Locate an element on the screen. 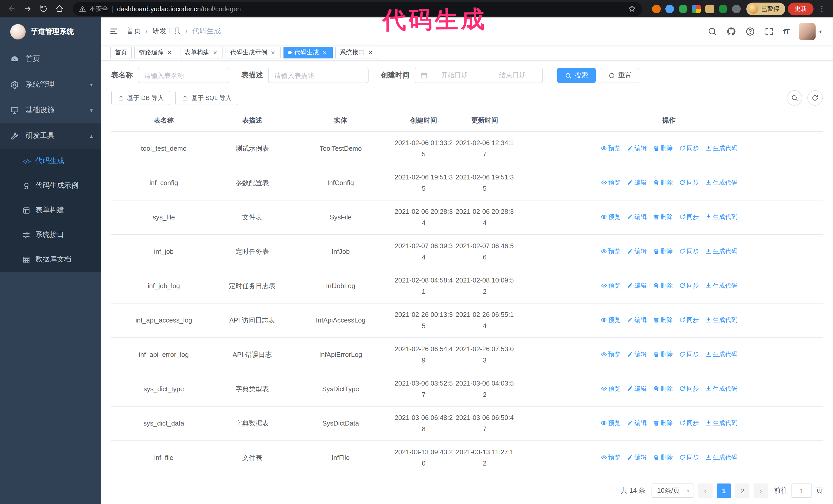  import-db-button: 基于 DB 导入 is located at coordinates (141, 98).